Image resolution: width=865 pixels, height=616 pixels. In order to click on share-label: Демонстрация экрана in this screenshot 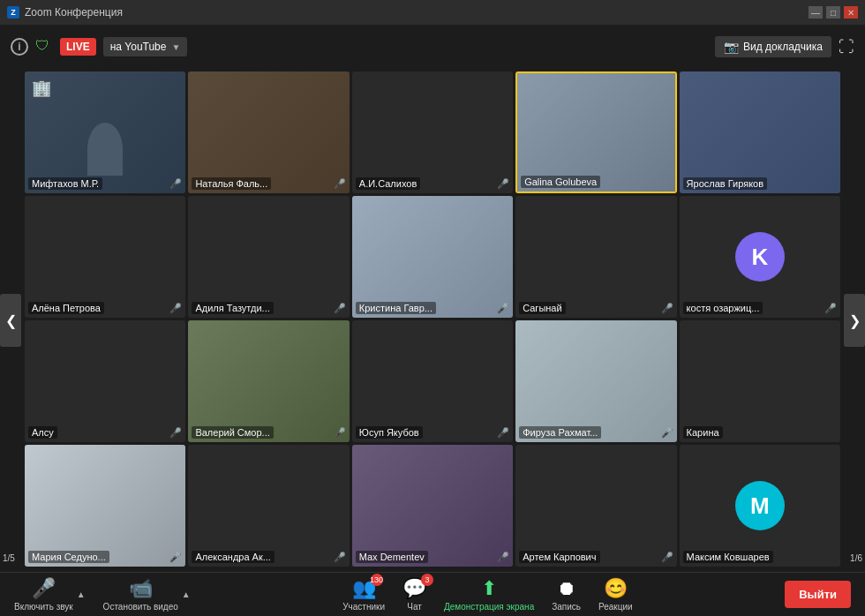, I will do `click(489, 607)`.